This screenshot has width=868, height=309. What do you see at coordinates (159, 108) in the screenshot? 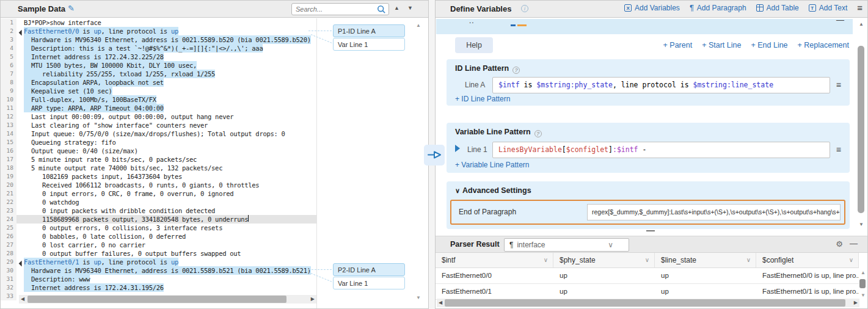
I see `code-line: 11 ARP type: ARPA, ARP Timeout 04:00:00` at bounding box center [159, 108].